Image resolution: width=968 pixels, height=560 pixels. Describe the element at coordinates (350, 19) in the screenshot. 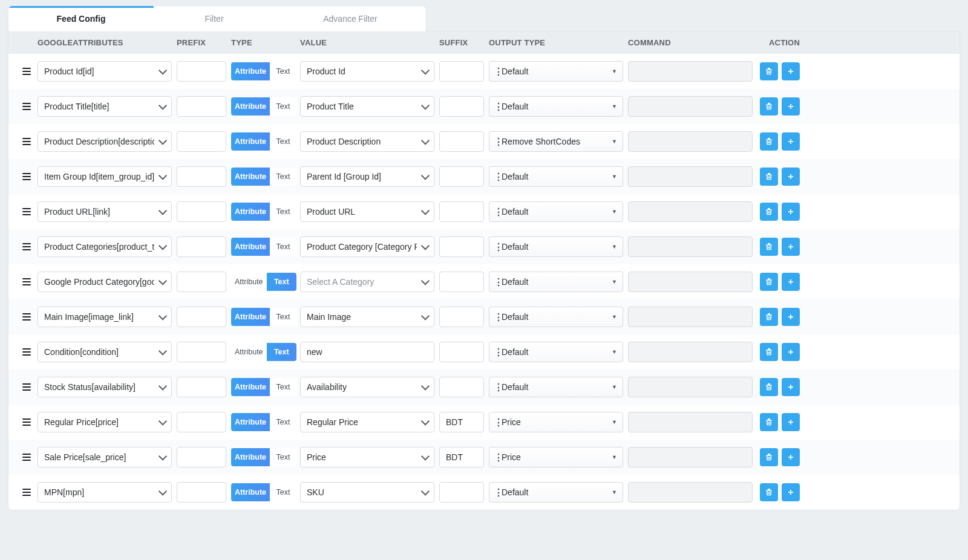

I see `tab-advance-filter: Advance Filter` at that location.